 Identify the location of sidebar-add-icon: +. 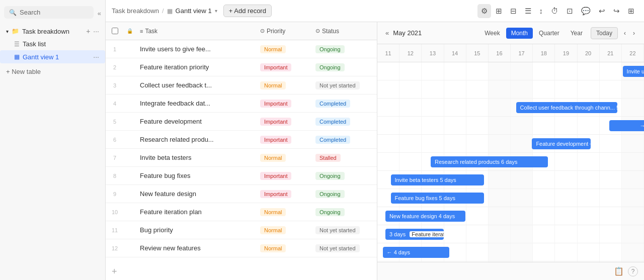
(88, 31).